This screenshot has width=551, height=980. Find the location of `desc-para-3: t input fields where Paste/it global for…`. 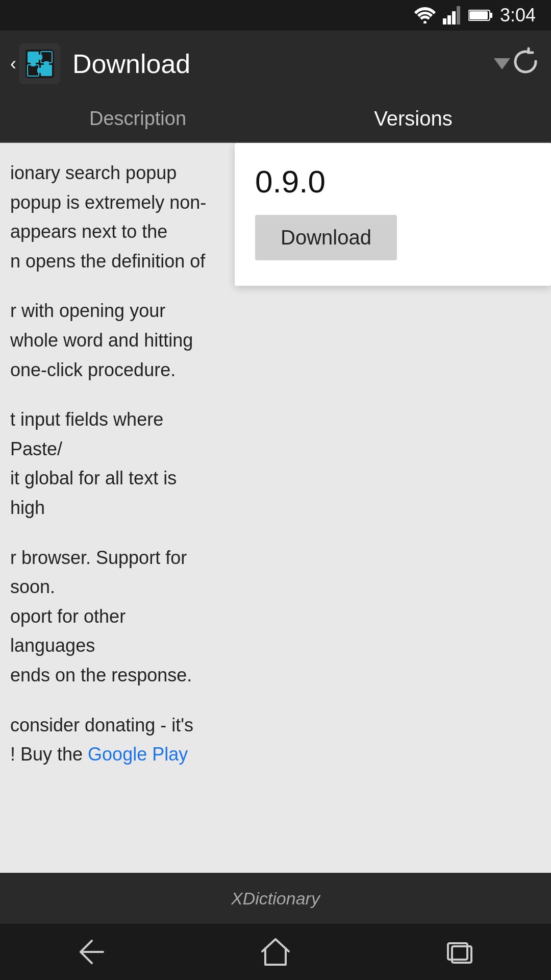

desc-para-3: t input fields where Paste/it global for… is located at coordinates (112, 463).